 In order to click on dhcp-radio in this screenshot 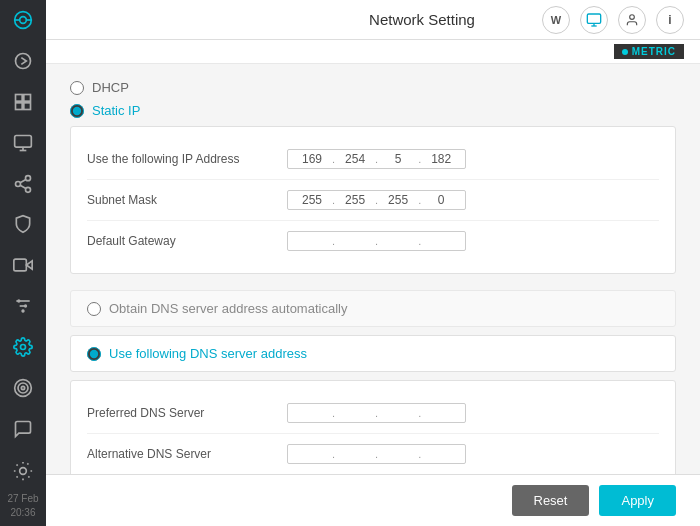, I will do `click(77, 88)`.